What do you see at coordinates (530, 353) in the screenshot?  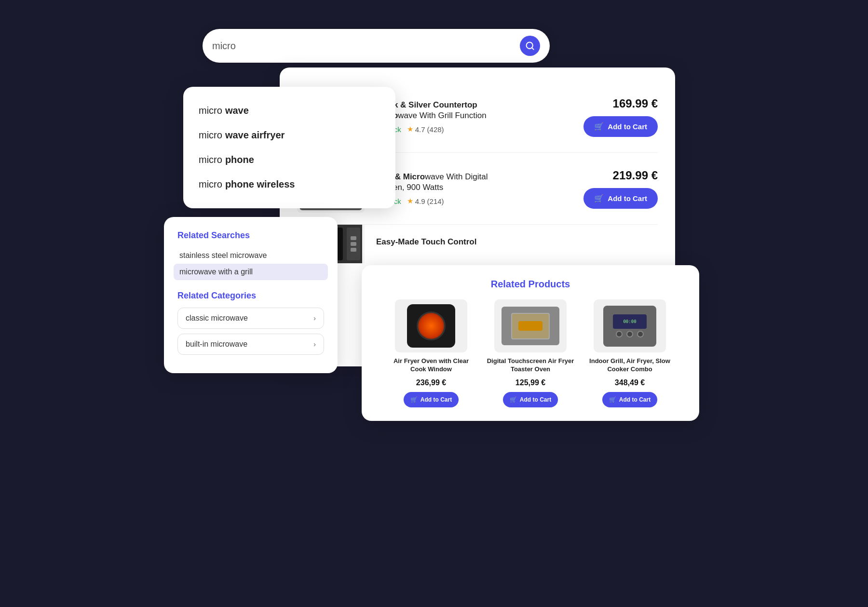 I see `related-products-grid: Air Fryer Oven with Clear Cook Window 23…` at bounding box center [530, 353].